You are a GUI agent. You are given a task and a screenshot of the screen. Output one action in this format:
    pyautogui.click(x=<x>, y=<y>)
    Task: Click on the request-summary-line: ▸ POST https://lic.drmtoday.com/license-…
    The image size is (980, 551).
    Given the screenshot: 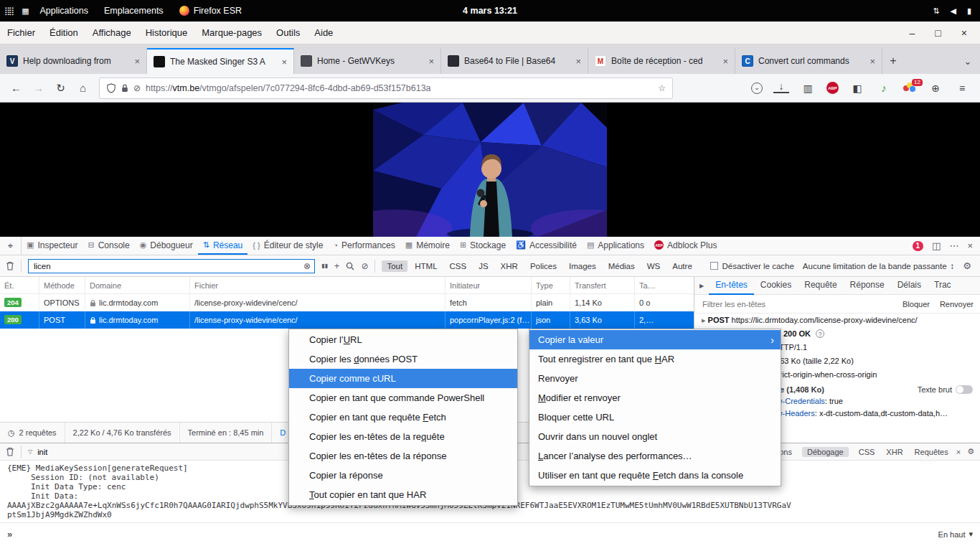 What is the action you would take?
    pyautogui.click(x=837, y=320)
    